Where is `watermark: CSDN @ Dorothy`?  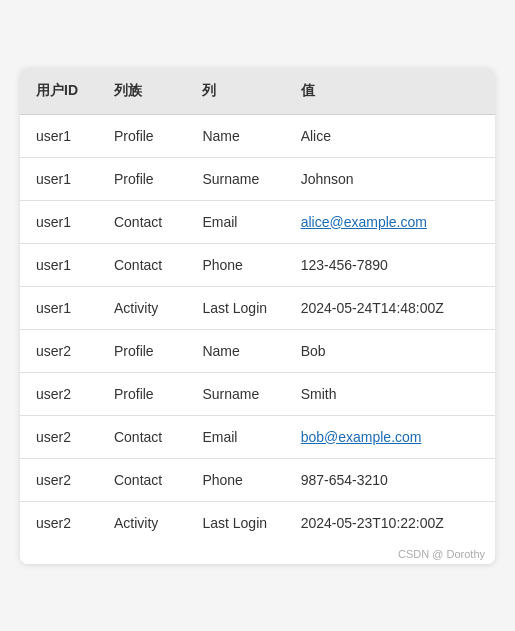 watermark: CSDN @ Dorothy is located at coordinates (258, 554).